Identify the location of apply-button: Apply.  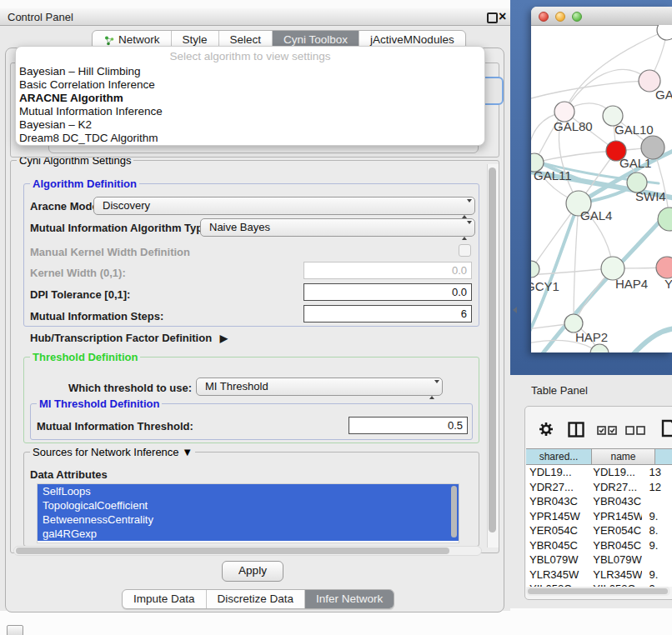
(253, 572).